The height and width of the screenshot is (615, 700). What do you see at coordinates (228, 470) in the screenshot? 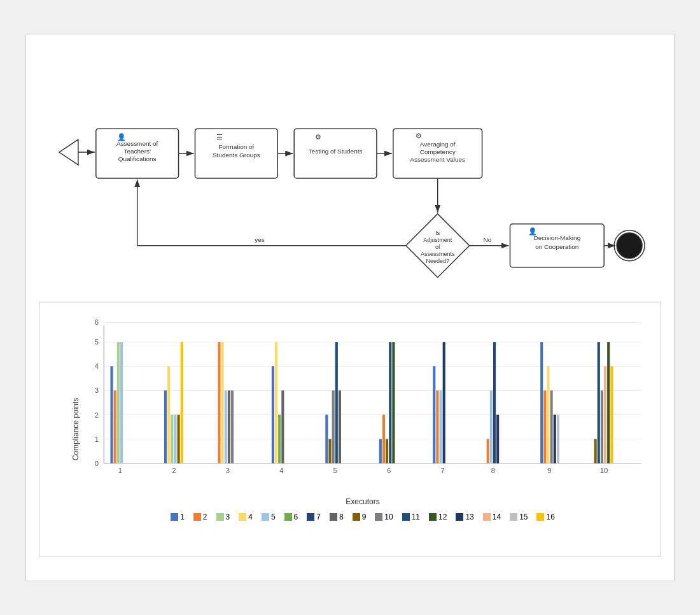
I see `xtick-3: 3` at bounding box center [228, 470].